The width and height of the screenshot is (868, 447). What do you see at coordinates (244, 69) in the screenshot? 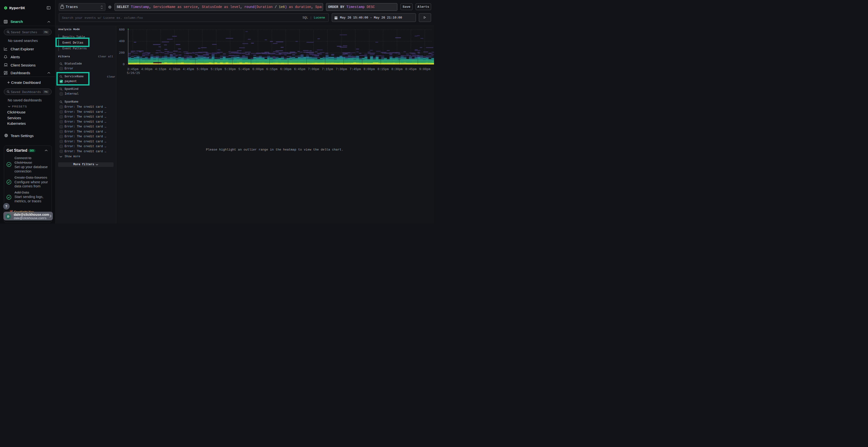
I see `svg-text: 5:45pm` at bounding box center [244, 69].